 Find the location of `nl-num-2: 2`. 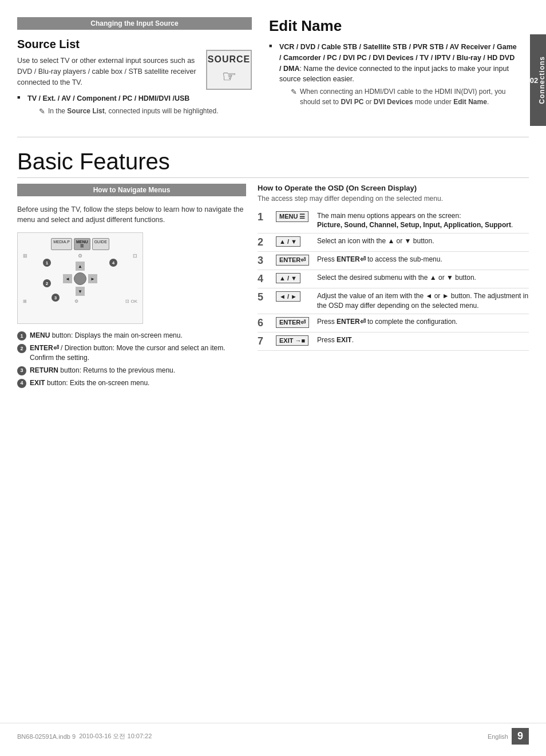

nl-num-2: 2 is located at coordinates (22, 349).